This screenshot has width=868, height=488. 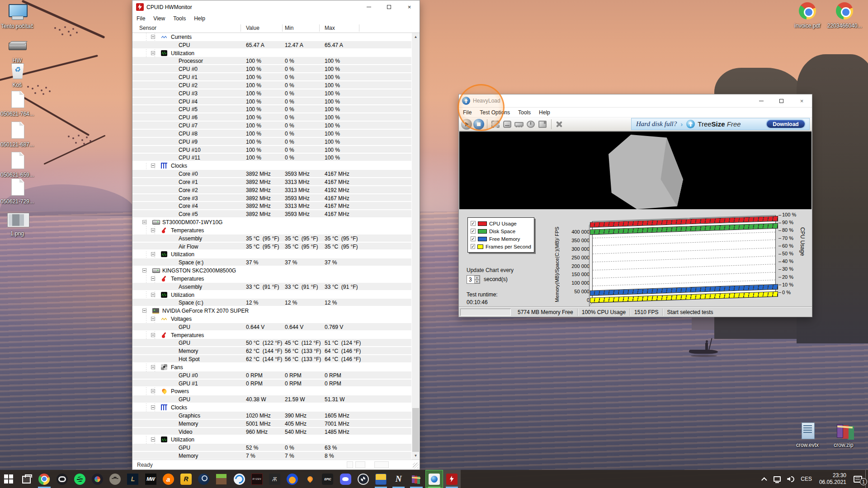 What do you see at coordinates (833, 479) in the screenshot?
I see `clock: 23:30 06.05.2021` at bounding box center [833, 479].